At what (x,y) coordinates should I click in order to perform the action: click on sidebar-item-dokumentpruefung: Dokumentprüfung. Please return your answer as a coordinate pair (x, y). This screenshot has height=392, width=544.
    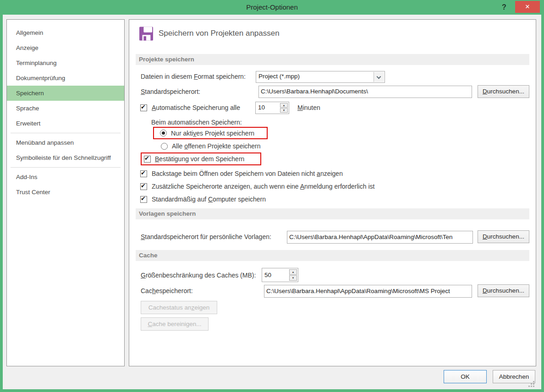
    Looking at the image, I should click on (66, 78).